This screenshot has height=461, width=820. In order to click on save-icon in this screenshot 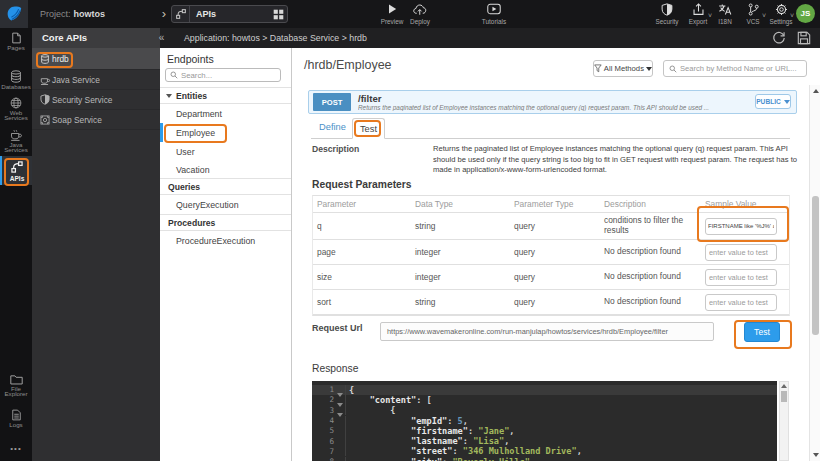, I will do `click(804, 38)`.